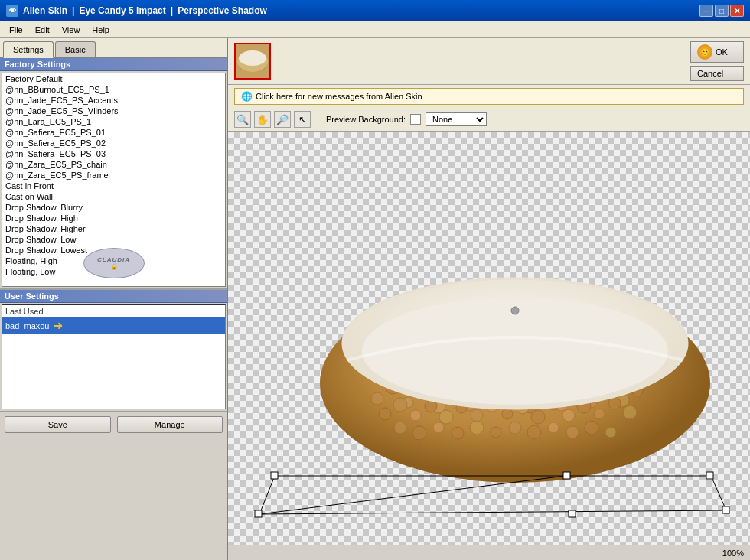 This screenshot has height=560, width=750. What do you see at coordinates (170, 425) in the screenshot?
I see `manage-button: Manage` at bounding box center [170, 425].